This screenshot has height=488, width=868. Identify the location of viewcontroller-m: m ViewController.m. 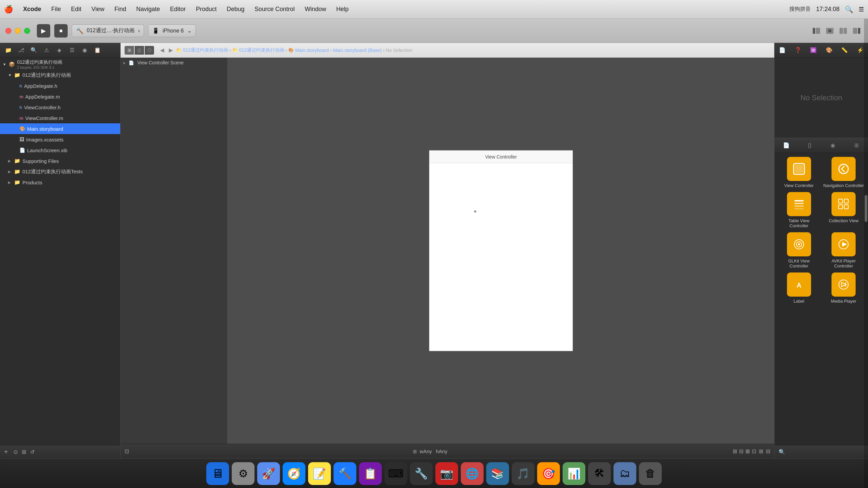
(60, 118).